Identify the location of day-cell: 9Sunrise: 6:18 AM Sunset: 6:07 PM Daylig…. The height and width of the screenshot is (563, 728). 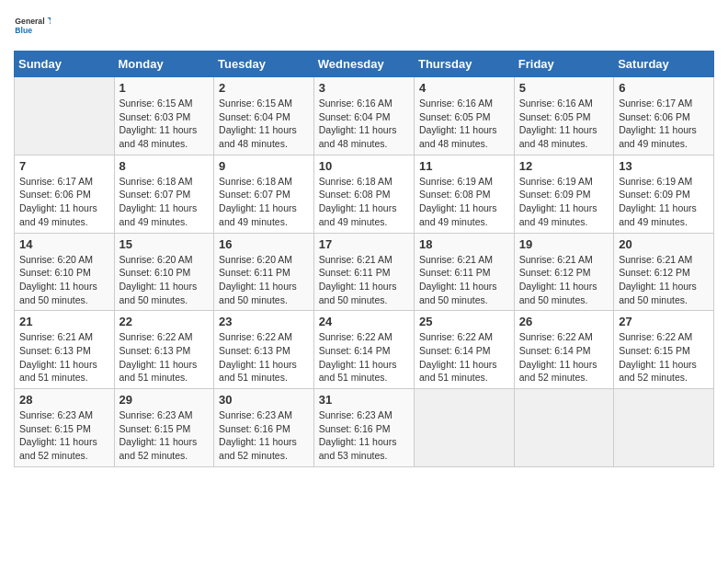
(265, 193).